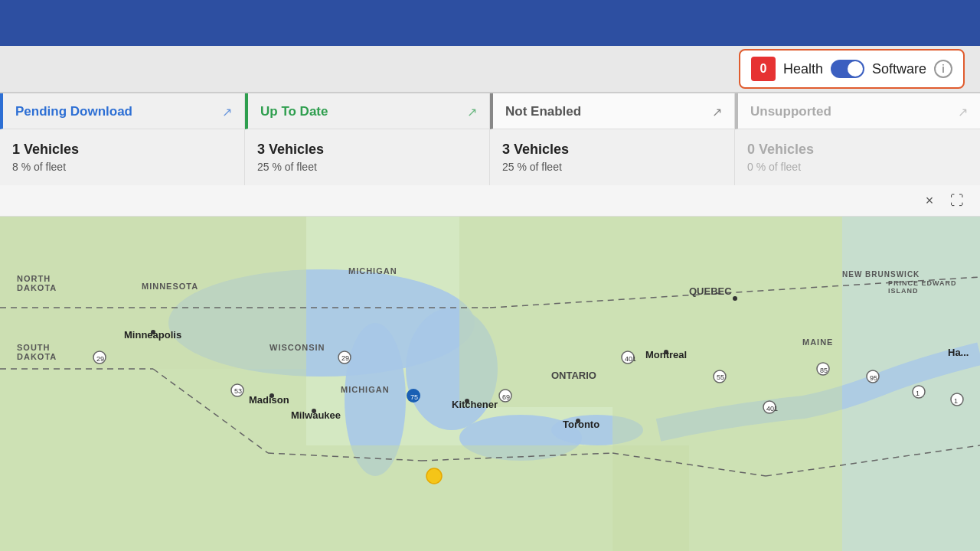  Describe the element at coordinates (227, 112) in the screenshot. I see `pending-external-link-icon: ↗` at that location.